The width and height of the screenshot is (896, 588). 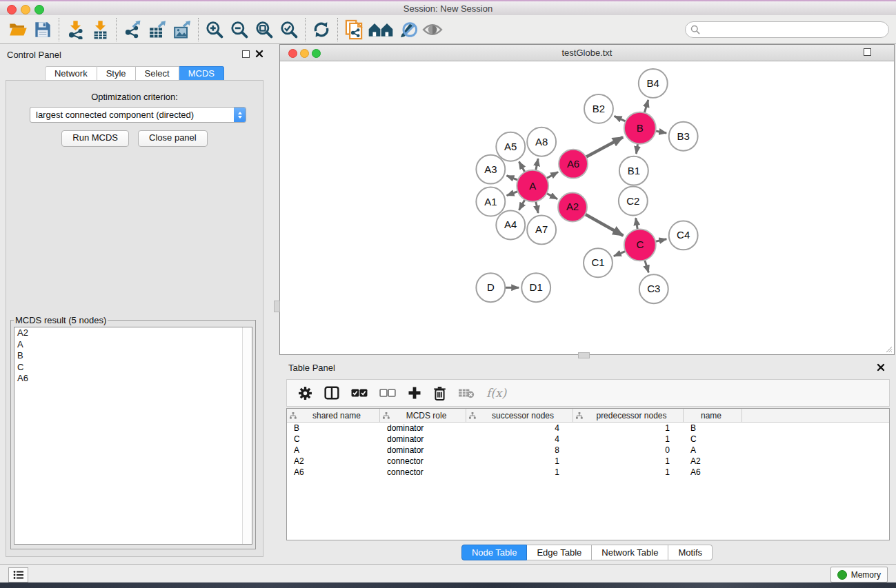 What do you see at coordinates (289, 30) in the screenshot?
I see `zoom-selected-button` at bounding box center [289, 30].